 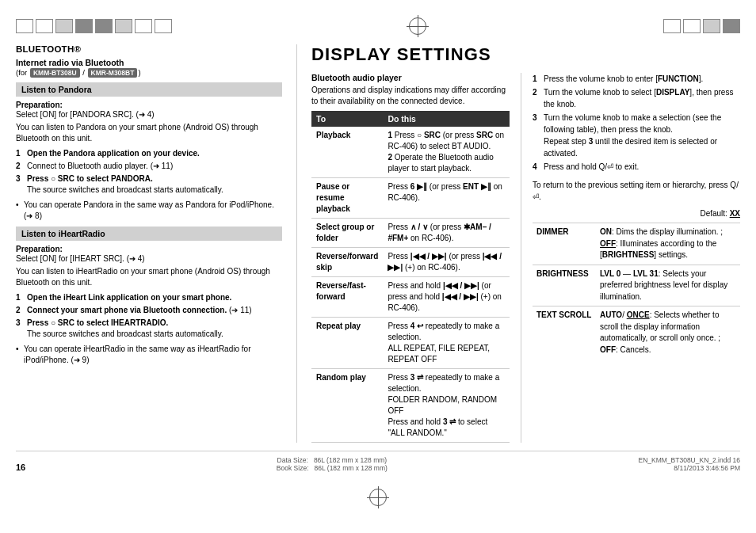 What do you see at coordinates (113, 73) in the screenshot?
I see `badge-kmr: KMR-M308BT` at bounding box center [113, 73].